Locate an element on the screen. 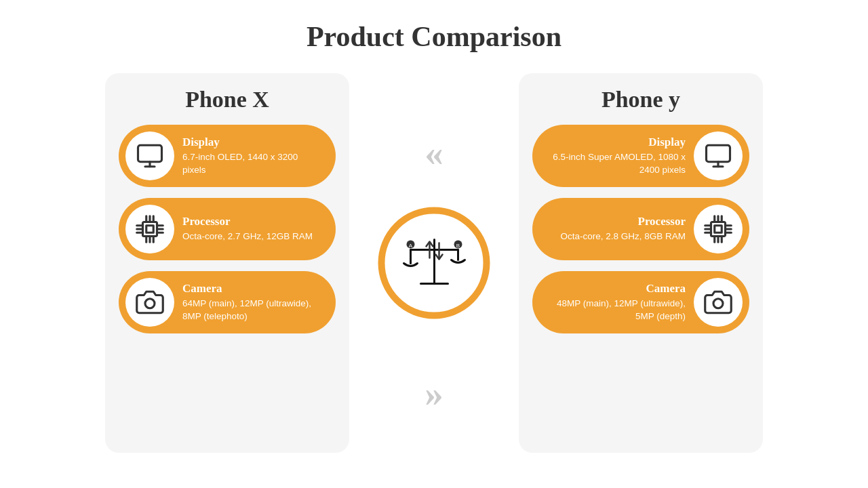 The width and height of the screenshot is (868, 488). phone-y-camera-value: 48MP (main), 12MP (ultrawide), 5MP (dept… is located at coordinates (616, 310).